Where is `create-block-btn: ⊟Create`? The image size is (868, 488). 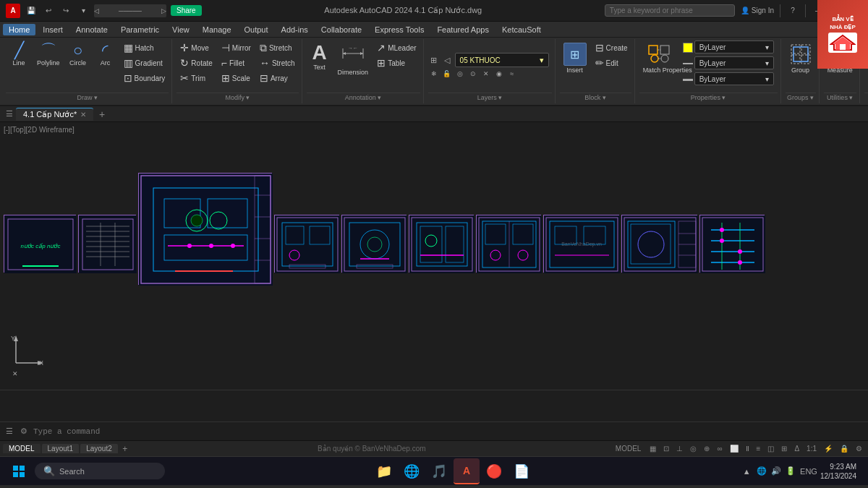 create-block-btn: ⊟Create is located at coordinates (612, 48).